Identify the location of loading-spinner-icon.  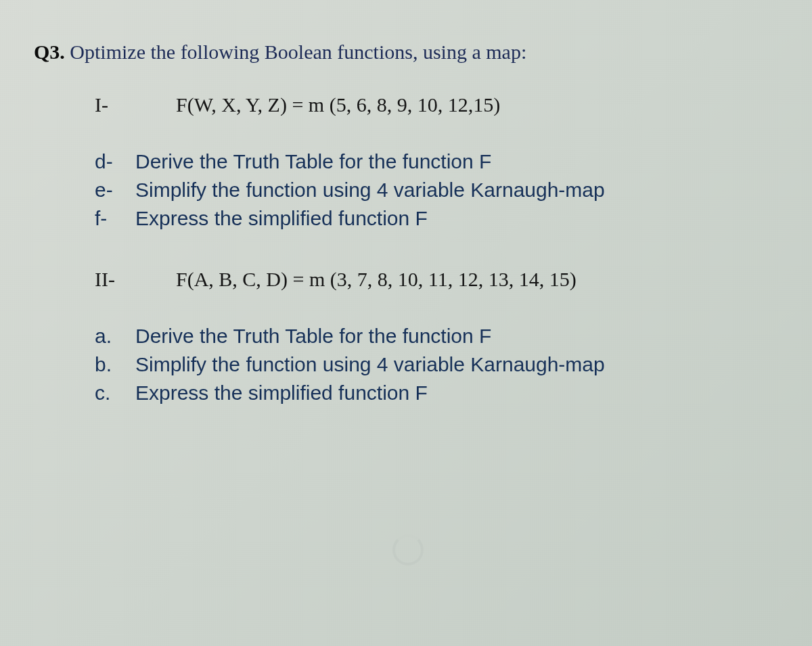
(408, 550).